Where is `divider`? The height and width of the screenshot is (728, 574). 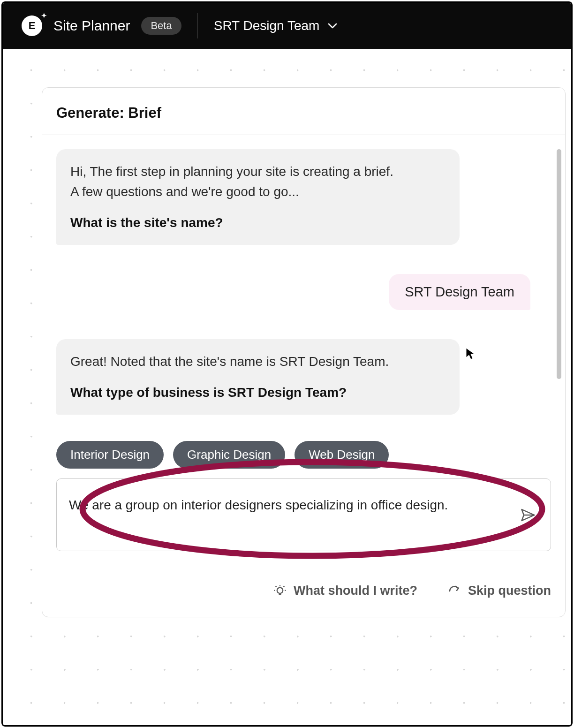
divider is located at coordinates (198, 26).